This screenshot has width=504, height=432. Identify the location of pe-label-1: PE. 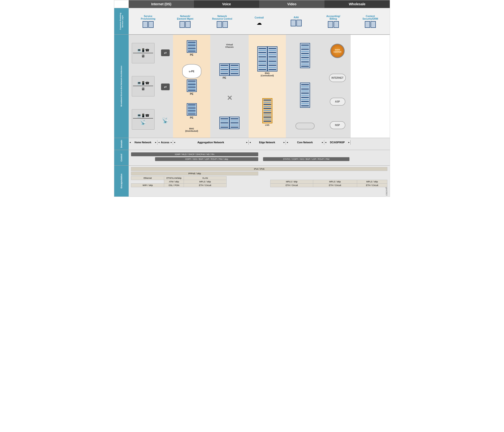
(192, 55).